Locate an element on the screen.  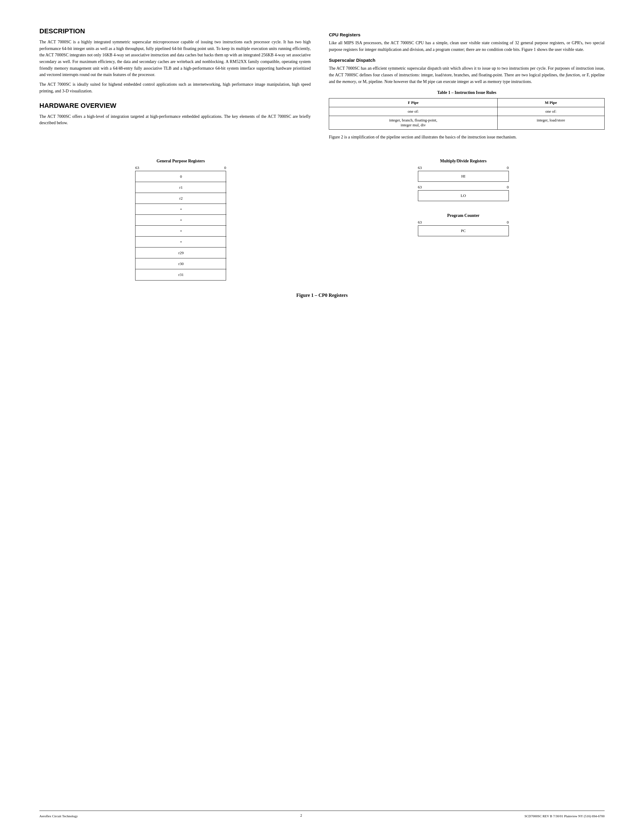
table-cell-mpipe-1: one of: is located at coordinates (551, 111).